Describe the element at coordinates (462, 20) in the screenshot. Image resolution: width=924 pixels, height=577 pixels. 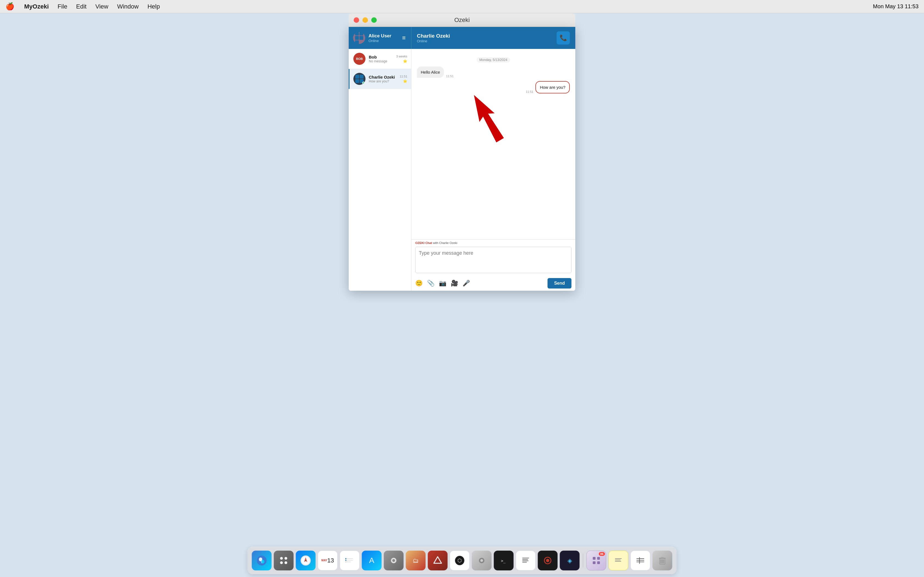
I see `window-titlebar: Ozeki` at that location.